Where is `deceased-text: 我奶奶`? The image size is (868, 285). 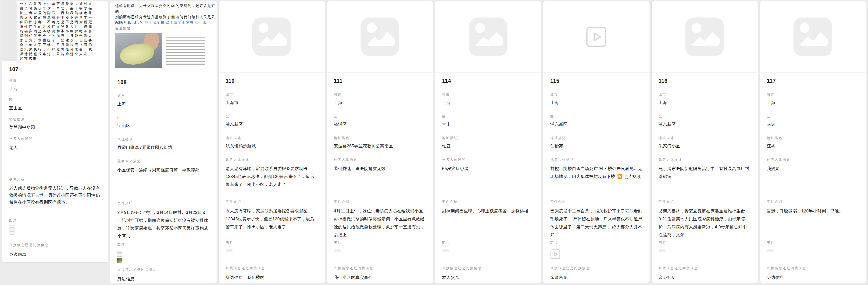
deceased-text: 我奶奶 is located at coordinates (774, 169).